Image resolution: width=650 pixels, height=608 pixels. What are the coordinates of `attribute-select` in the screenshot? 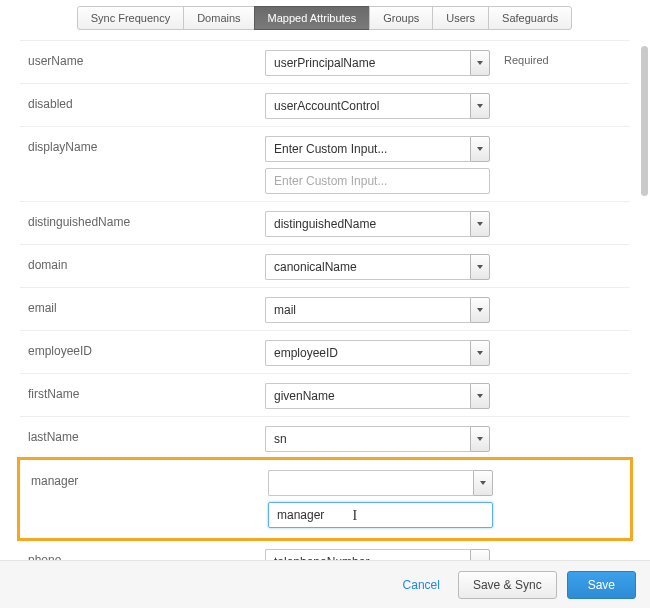 It's located at (380, 483).